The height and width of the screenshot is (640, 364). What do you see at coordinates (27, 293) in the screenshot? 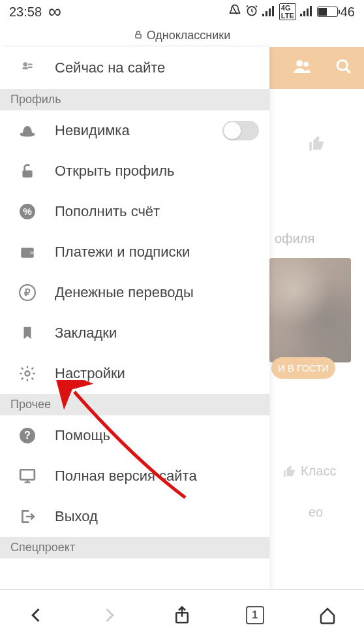
I see `ruble-icon: ₽` at bounding box center [27, 293].